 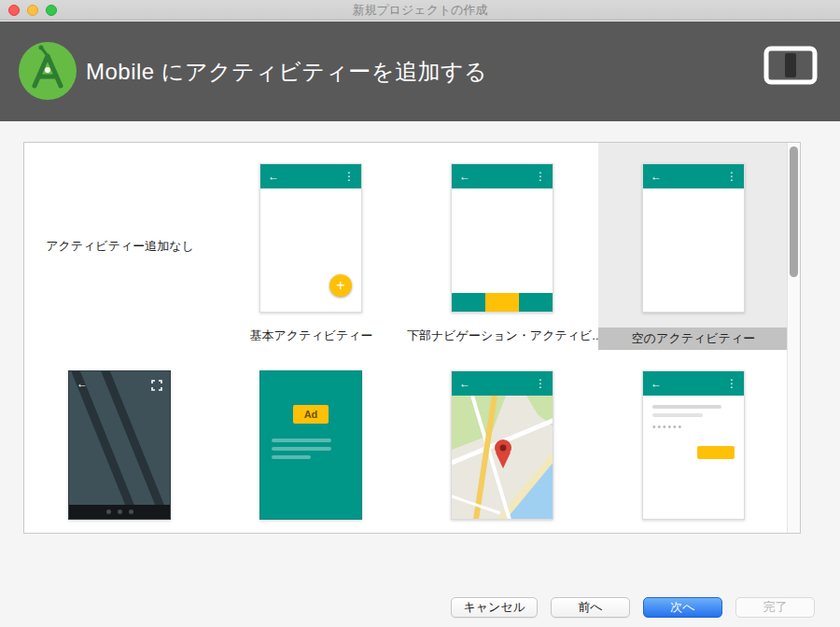 What do you see at coordinates (502, 445) in the screenshot?
I see `maps-activity-thumbnail: ← ⋮` at bounding box center [502, 445].